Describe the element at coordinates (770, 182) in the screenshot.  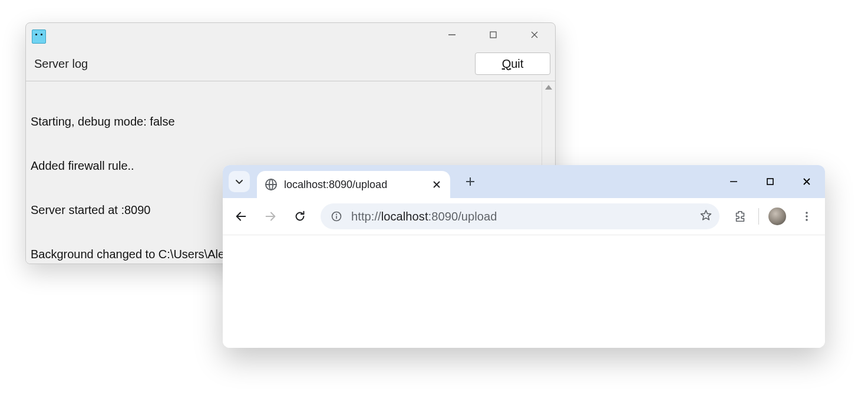
I see `browser-maximize-button` at that location.